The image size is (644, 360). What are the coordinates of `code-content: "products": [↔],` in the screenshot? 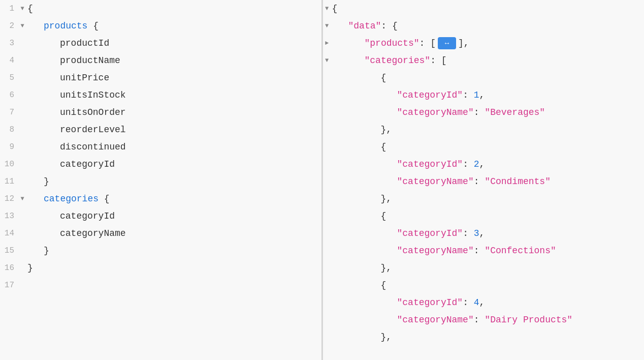 It's located at (401, 43).